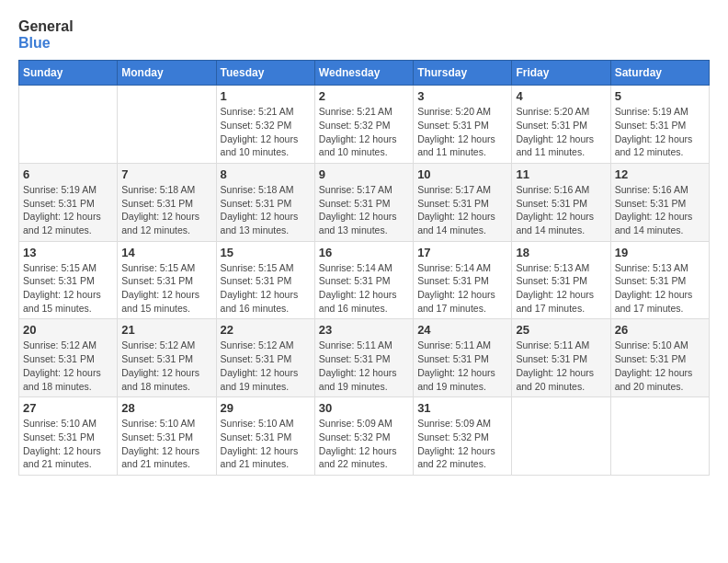  What do you see at coordinates (462, 175) in the screenshot?
I see `day-number: 10` at bounding box center [462, 175].